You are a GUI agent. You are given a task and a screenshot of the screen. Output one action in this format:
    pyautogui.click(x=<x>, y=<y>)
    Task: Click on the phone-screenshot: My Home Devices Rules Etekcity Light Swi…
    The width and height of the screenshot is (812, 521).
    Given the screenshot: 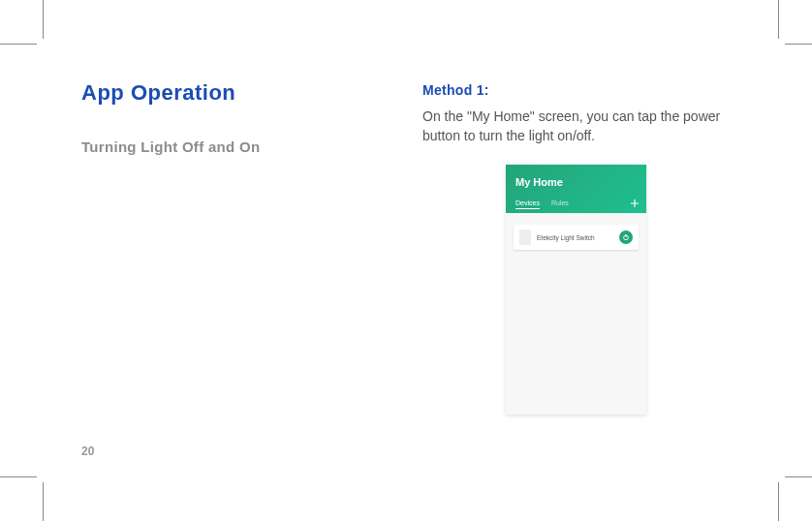 What is the action you would take?
    pyautogui.click(x=576, y=290)
    